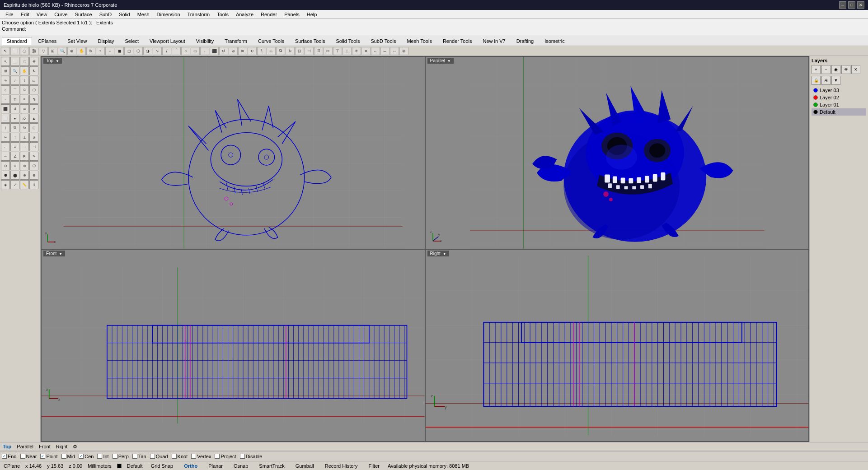 This screenshot has width=868, height=470. I want to click on menu-surface: Surface, so click(84, 14).